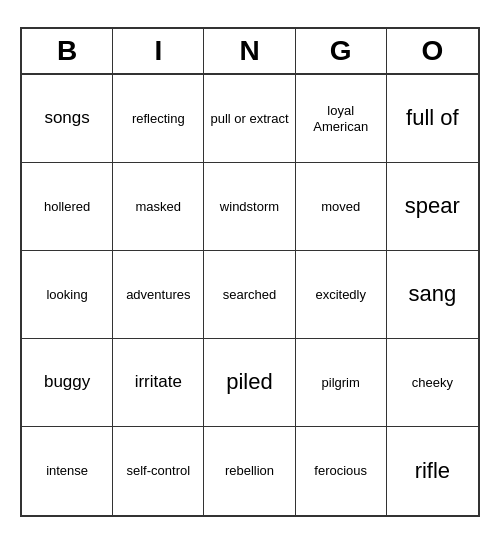  I want to click on bingo-cell-2-0: looking, so click(68, 295).